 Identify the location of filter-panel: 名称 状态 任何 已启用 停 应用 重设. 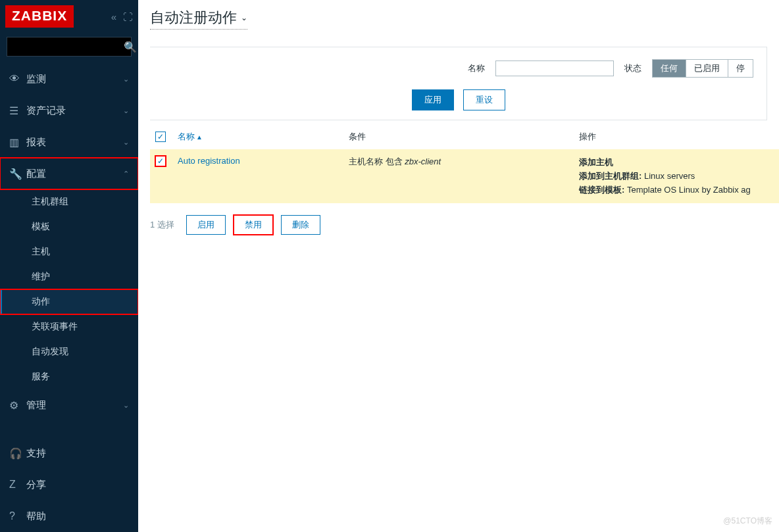
(459, 84).